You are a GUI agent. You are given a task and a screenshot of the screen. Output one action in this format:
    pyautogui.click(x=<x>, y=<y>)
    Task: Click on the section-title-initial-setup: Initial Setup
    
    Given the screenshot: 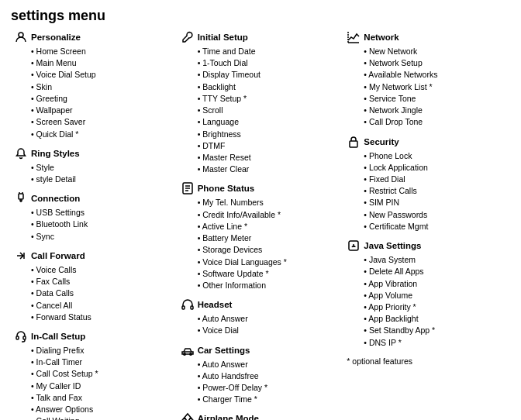 What is the action you would take?
    pyautogui.click(x=223, y=37)
    